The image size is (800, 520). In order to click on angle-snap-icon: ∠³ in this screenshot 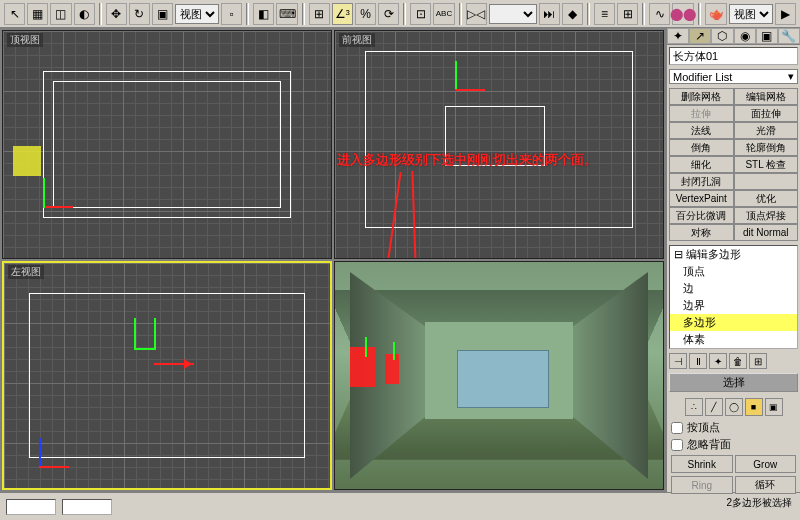, I will do `click(342, 14)`.